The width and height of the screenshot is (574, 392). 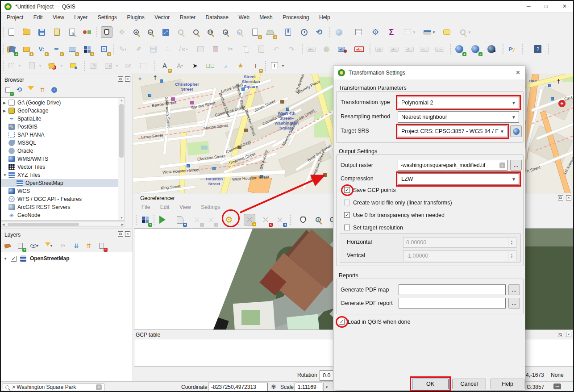 I want to click on tree-item-geopackage: ▶GeoPackage, so click(x=63, y=111).